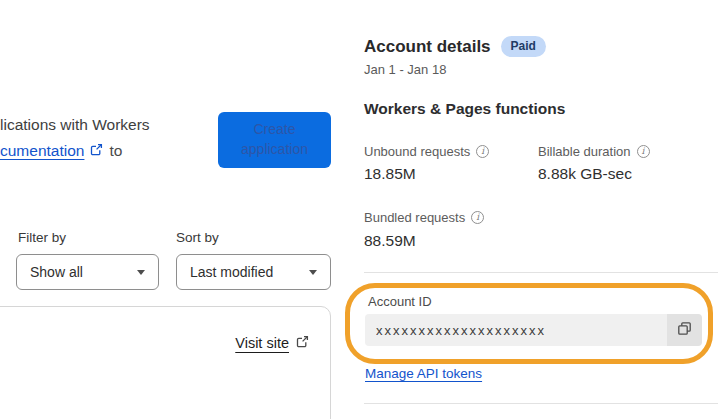 This screenshot has width=718, height=419. Describe the element at coordinates (585, 174) in the screenshot. I see `billable-duration-value: 8.88k GB-sec` at that location.